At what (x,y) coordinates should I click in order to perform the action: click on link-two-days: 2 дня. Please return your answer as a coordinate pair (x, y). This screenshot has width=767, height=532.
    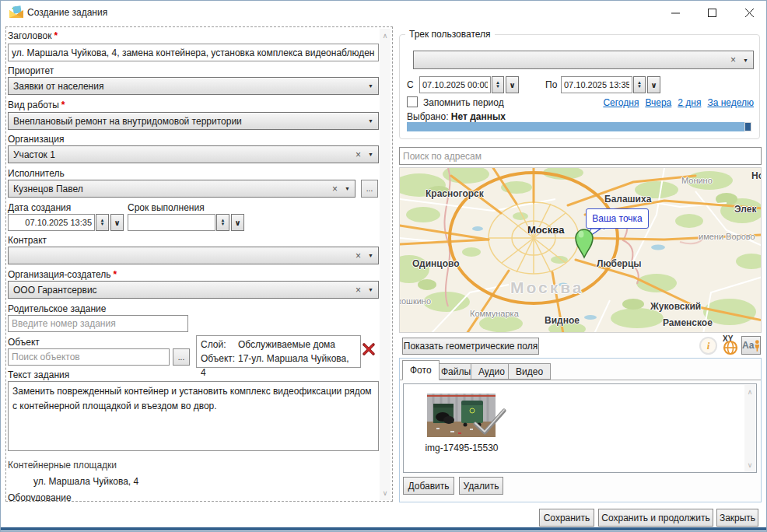
    Looking at the image, I should click on (689, 103).